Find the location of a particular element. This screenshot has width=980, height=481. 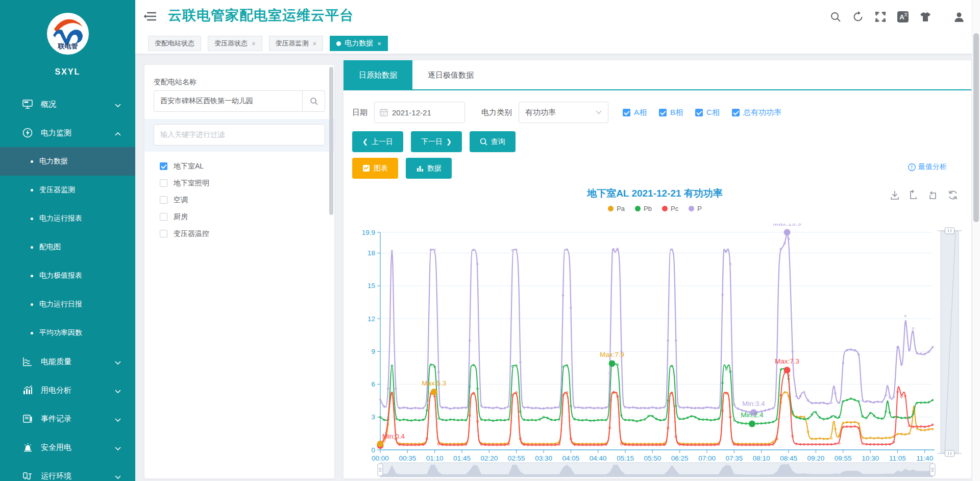

svg-text: 文 is located at coordinates (906, 14).